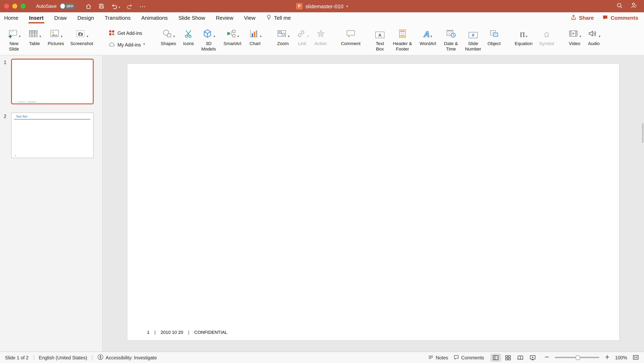  I want to click on new-slide-button: ▾ New Slide, so click(14, 40).